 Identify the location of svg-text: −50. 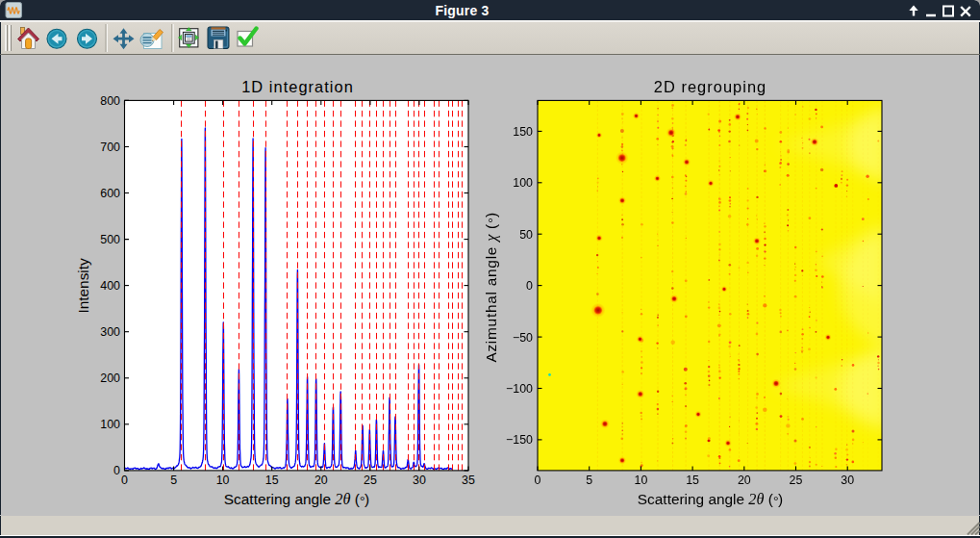
(523, 337).